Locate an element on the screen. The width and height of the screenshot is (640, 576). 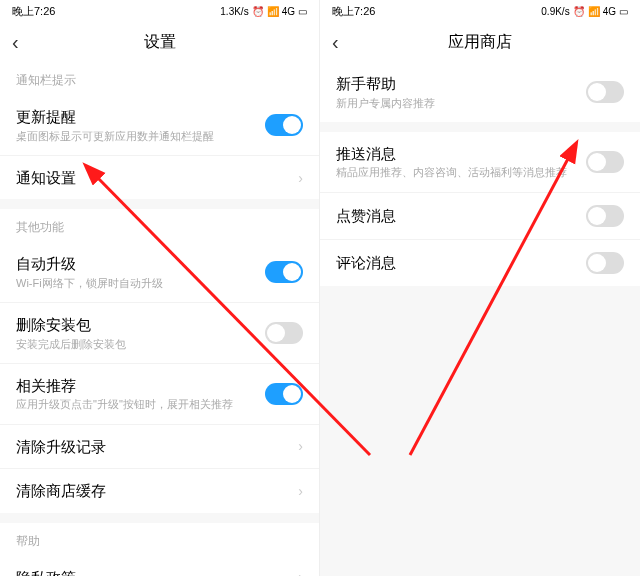
row-clear-cache: 清除商店缓存 › is located at coordinates (160, 491).